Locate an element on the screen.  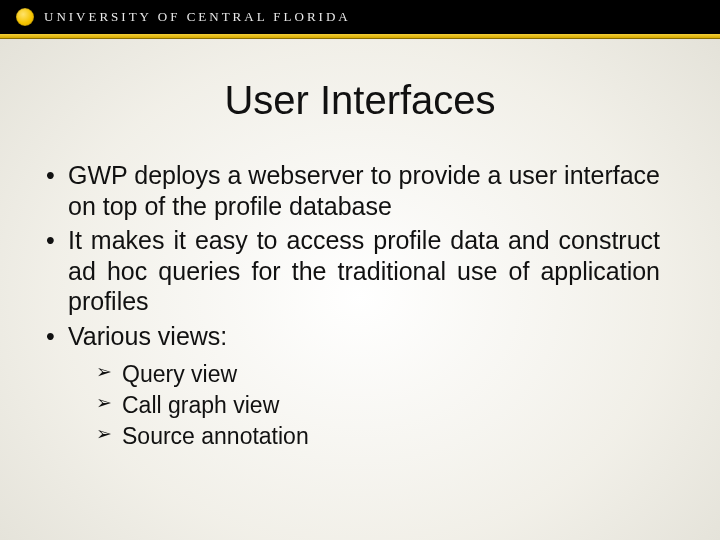
bullet-item: It makes it easy to access profile data … is located at coordinates (350, 271).